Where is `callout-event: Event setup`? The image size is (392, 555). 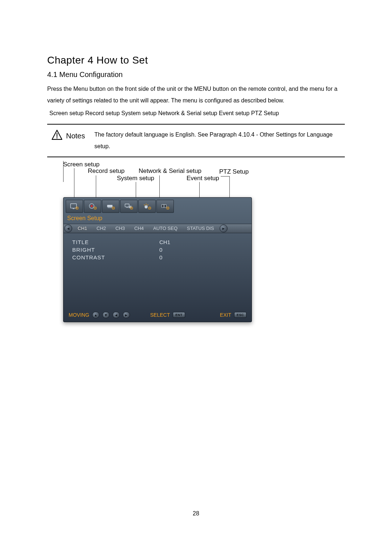
callout-event: Event setup is located at coordinates (203, 178).